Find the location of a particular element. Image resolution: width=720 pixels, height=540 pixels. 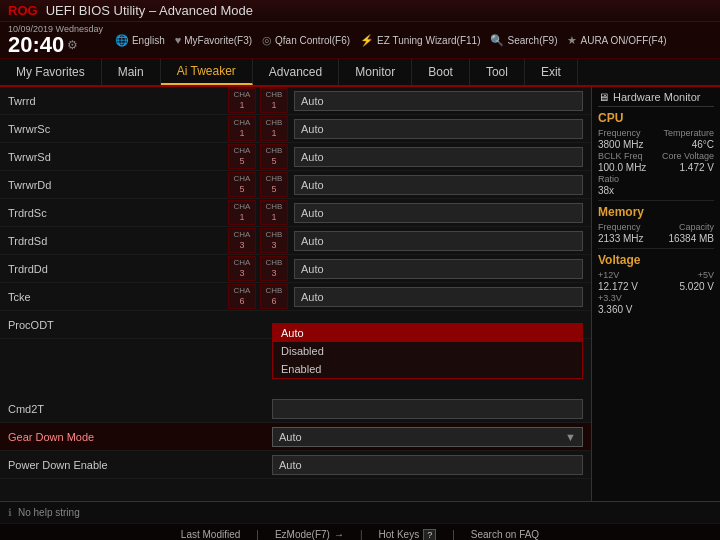

cmd2t-row: Cmd2T is located at coordinates (296, 409).